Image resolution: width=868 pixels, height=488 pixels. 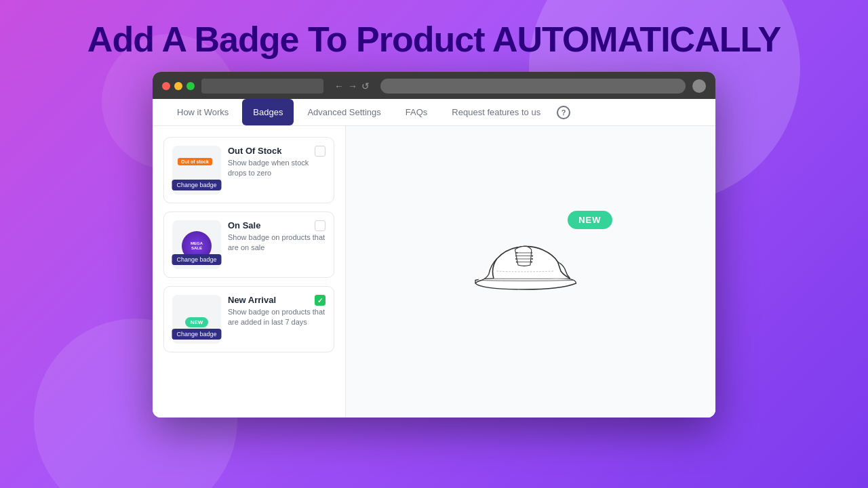 I want to click on new-badge-display: NEW, so click(x=590, y=220).